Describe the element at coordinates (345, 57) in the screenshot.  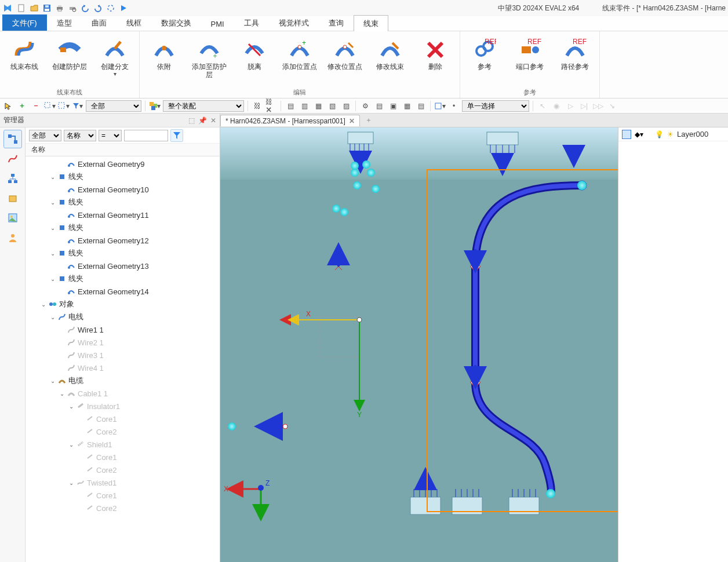
I see `ribbon-edit-location: 修改位置点` at that location.